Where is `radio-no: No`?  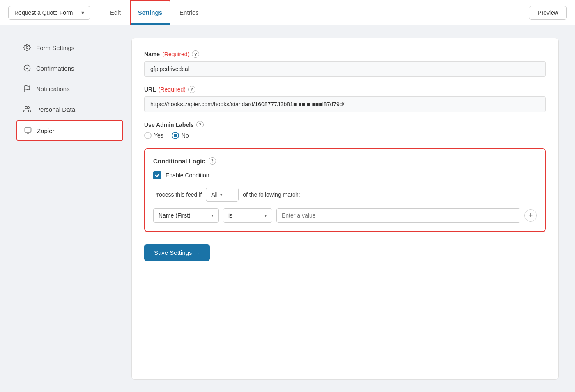 radio-no: No is located at coordinates (180, 135).